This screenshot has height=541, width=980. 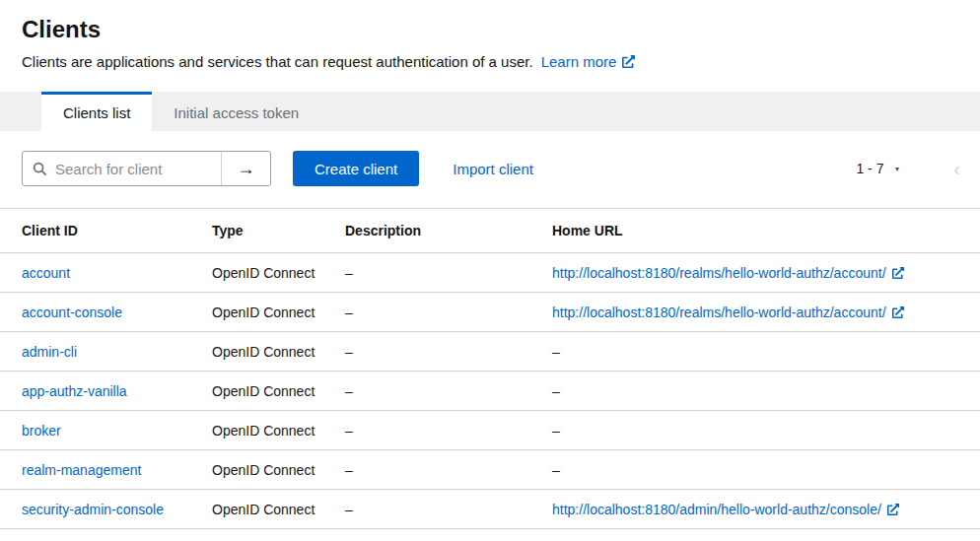 What do you see at coordinates (35, 169) in the screenshot?
I see `search-icon` at bounding box center [35, 169].